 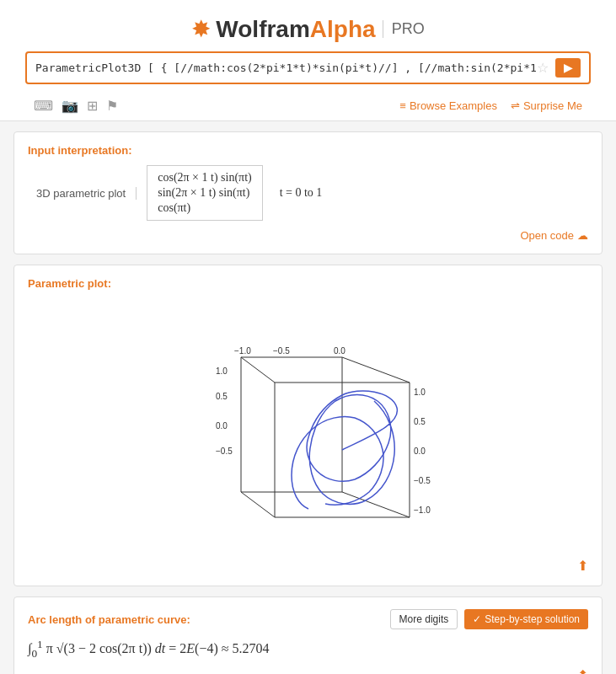 What do you see at coordinates (308, 566) in the screenshot?
I see `plot-cloud-icon-row: ⬆` at bounding box center [308, 566].